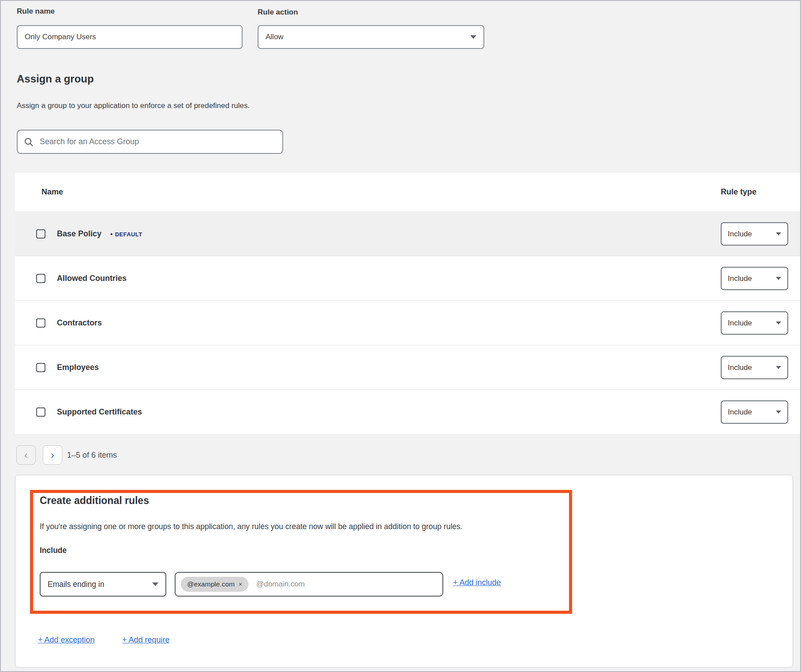 The width and height of the screenshot is (801, 672). I want to click on search-icon, so click(29, 142).